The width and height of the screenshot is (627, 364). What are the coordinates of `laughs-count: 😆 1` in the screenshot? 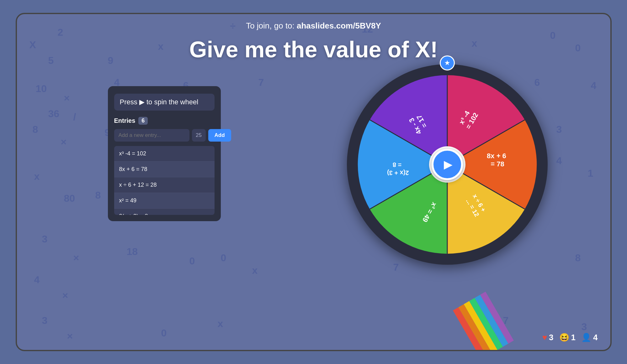 It's located at (567, 338).